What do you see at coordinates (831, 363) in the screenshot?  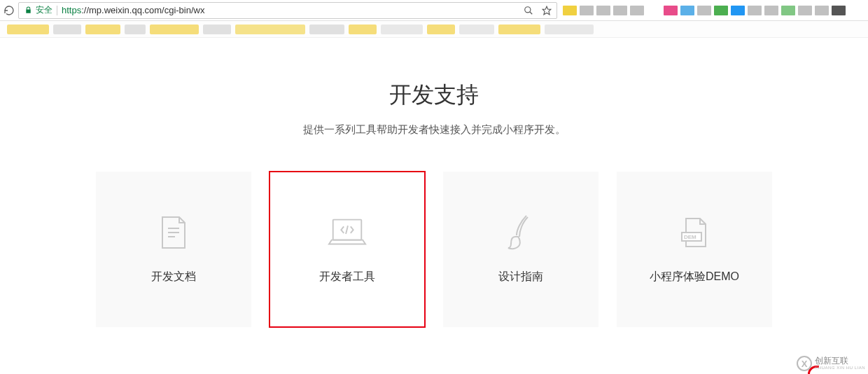 I see `watermark: X 创新互联 CHUANG XIN HU LIAN` at bounding box center [831, 363].